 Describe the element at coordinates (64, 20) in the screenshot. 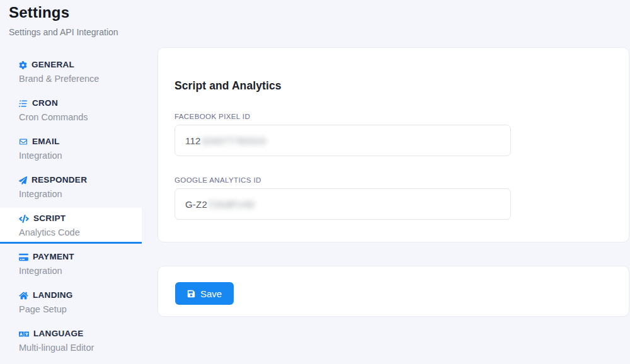

I see `page-header: Settings Settings and API Integration` at that location.